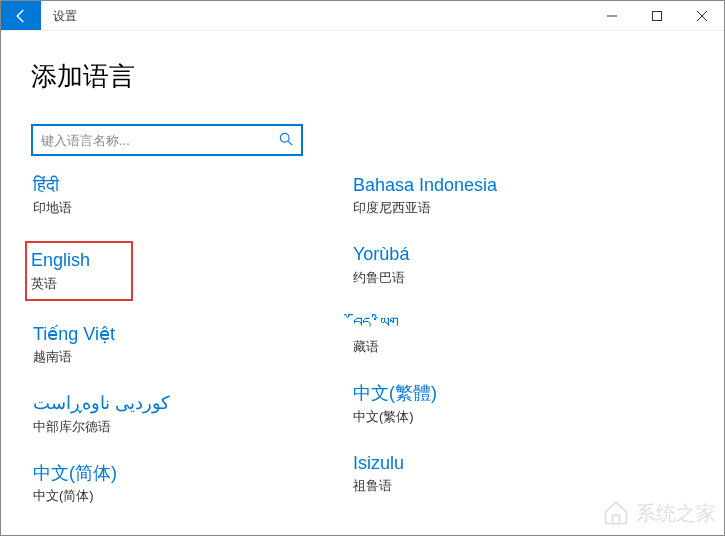 The height and width of the screenshot is (536, 725). Describe the element at coordinates (362, 16) in the screenshot. I see `titlebar: 设置` at that location.